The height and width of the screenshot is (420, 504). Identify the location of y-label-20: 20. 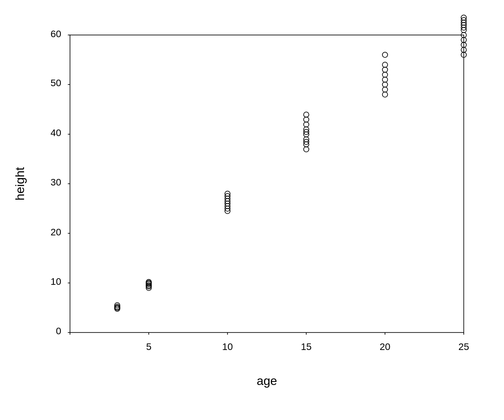
(56, 232).